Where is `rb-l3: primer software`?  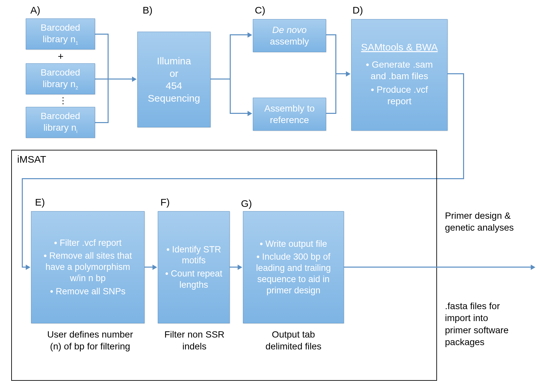 rb-l3: primer software is located at coordinates (489, 330).